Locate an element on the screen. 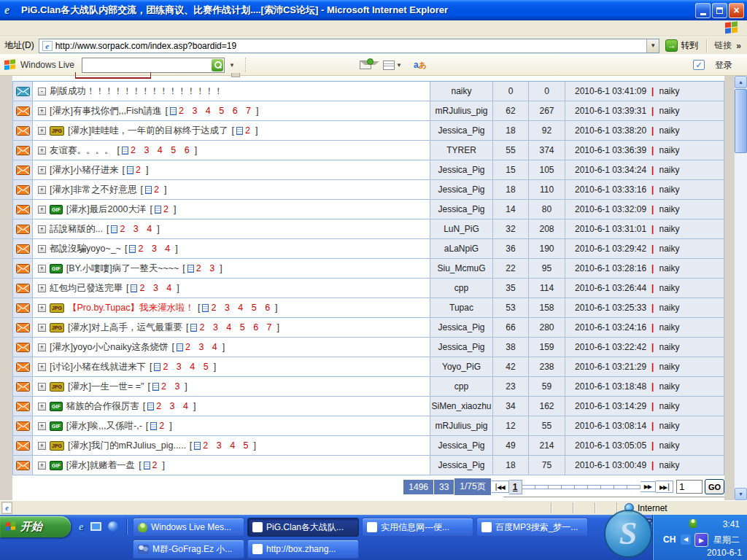 This screenshot has width=747, height=560. thread-author: TYRER is located at coordinates (462, 150).